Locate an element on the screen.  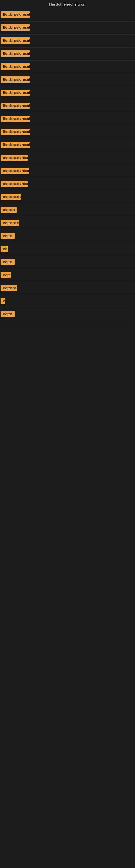
list-item: Bottleneck r is located at coordinates (68, 197).